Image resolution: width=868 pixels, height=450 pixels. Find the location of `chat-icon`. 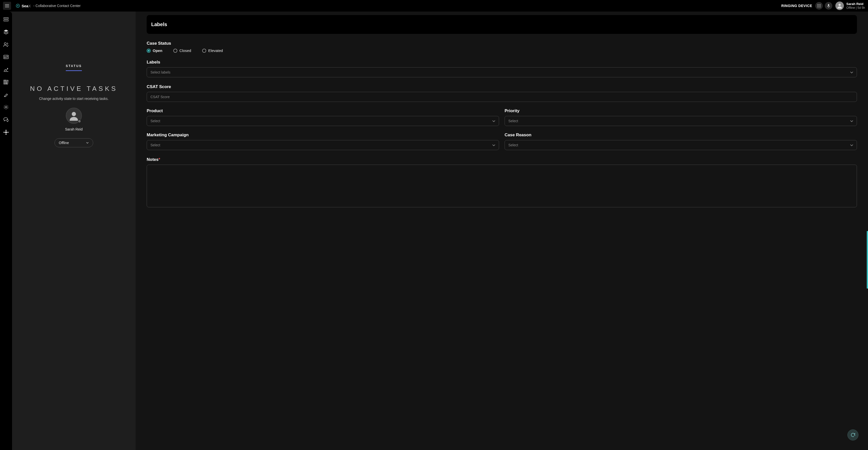

chat-icon is located at coordinates (6, 120).